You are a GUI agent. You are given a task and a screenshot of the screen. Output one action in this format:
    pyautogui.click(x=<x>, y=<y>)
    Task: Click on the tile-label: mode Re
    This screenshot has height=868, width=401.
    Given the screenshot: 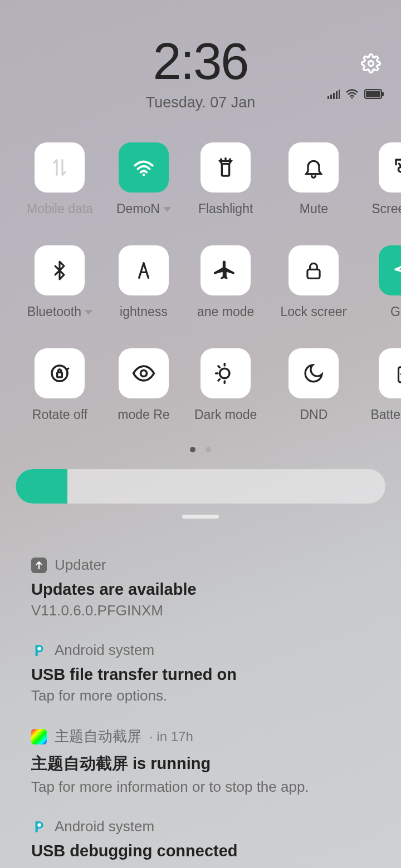 What is the action you would take?
    pyautogui.click(x=144, y=415)
    